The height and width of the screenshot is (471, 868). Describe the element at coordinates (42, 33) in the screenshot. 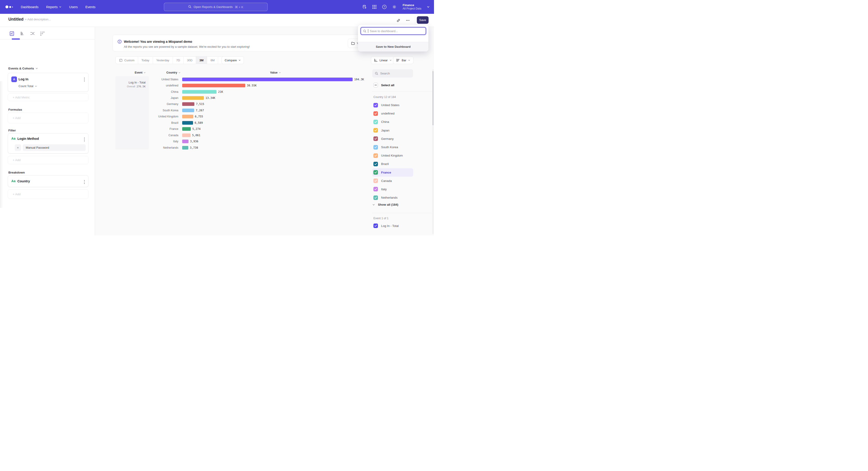

I see `tab-retention` at that location.